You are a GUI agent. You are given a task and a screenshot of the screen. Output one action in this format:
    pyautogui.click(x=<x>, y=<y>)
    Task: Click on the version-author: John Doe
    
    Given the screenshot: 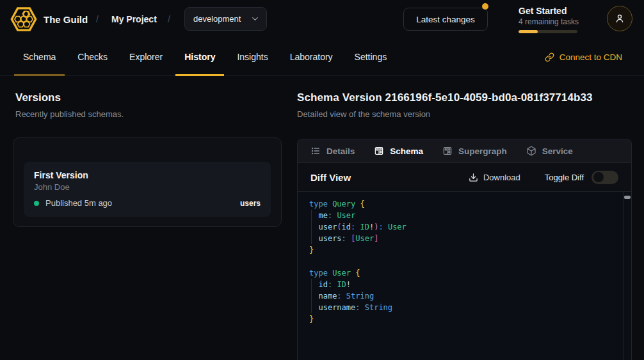 What is the action you would take?
    pyautogui.click(x=147, y=187)
    